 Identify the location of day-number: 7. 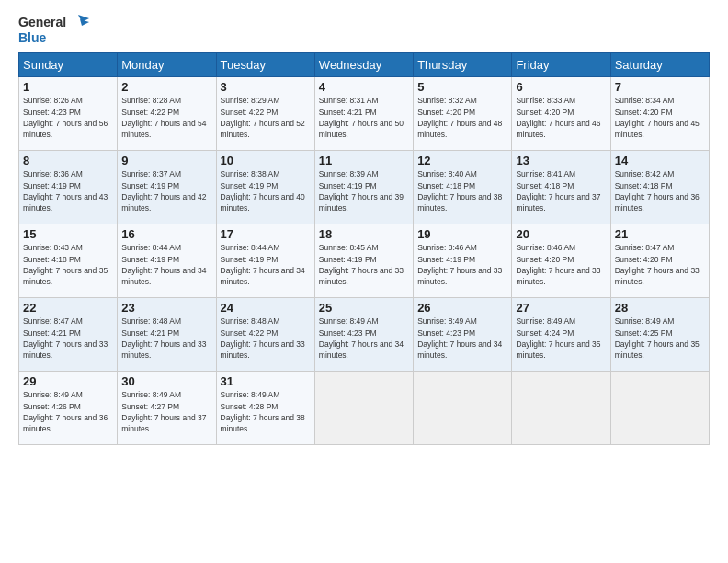
(660, 86).